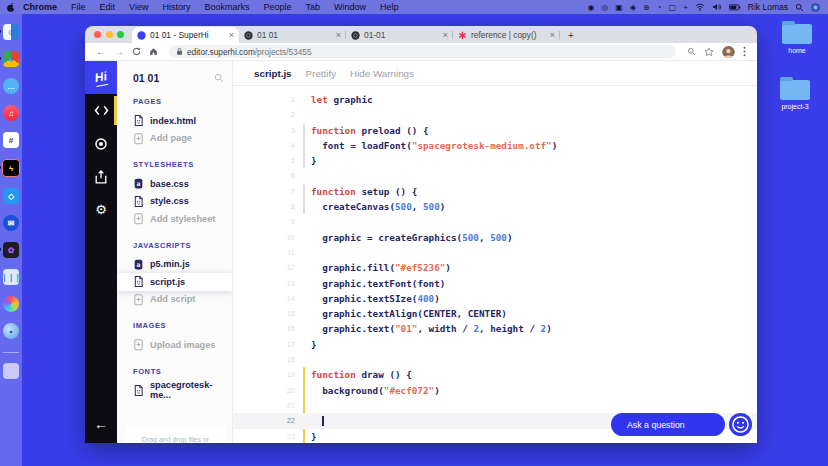  What do you see at coordinates (174, 184) in the screenshot?
I see `sidebar-file-base.css: abase.css` at bounding box center [174, 184].